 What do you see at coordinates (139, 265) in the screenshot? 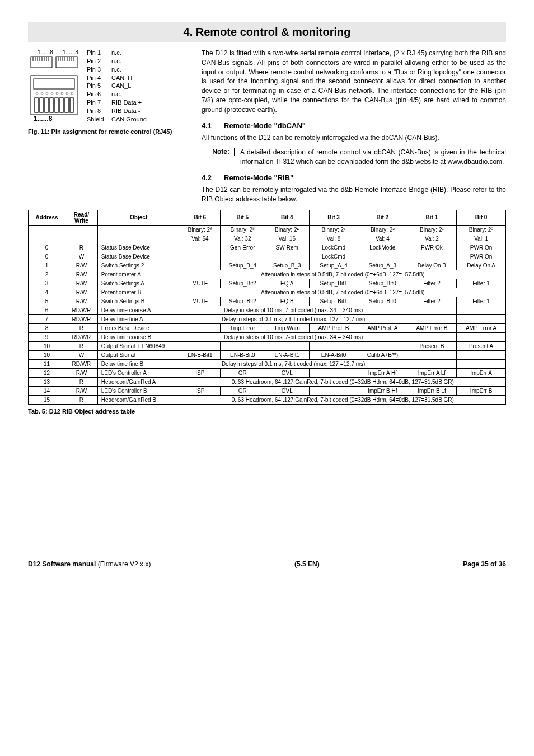
I see `table-cell: Switch Settings 2` at bounding box center [139, 265].